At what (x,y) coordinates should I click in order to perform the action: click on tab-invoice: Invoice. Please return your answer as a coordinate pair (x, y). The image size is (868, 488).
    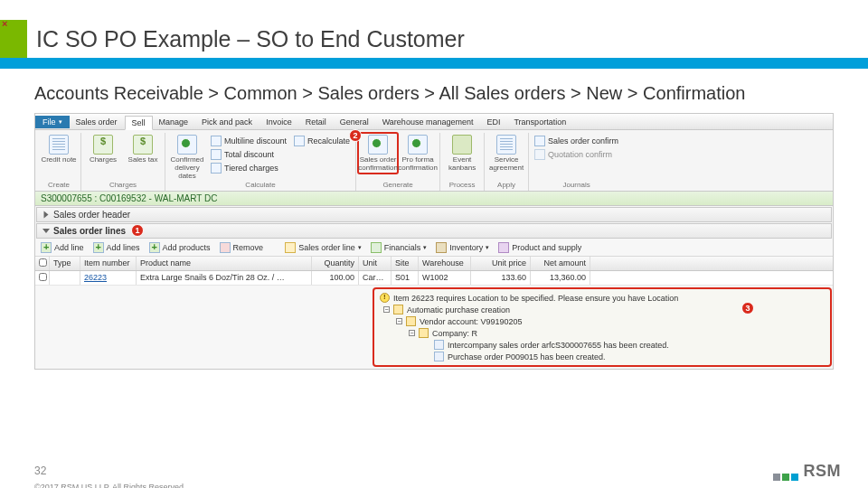
    Looking at the image, I should click on (279, 122).